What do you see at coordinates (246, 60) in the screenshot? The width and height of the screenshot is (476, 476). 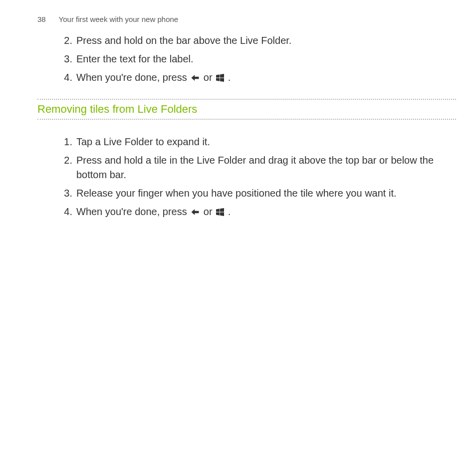 I see `instruction-list-top: 2. Press and hold on the bar above the L…` at bounding box center [246, 60].